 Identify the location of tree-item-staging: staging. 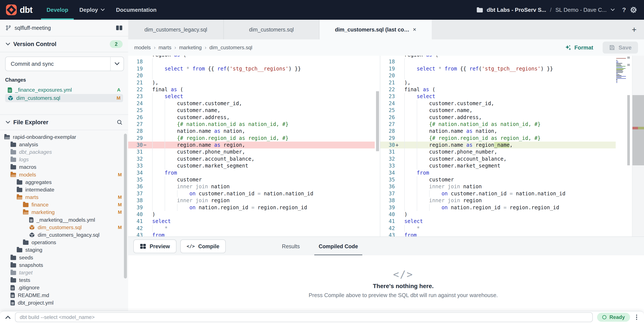
(64, 250).